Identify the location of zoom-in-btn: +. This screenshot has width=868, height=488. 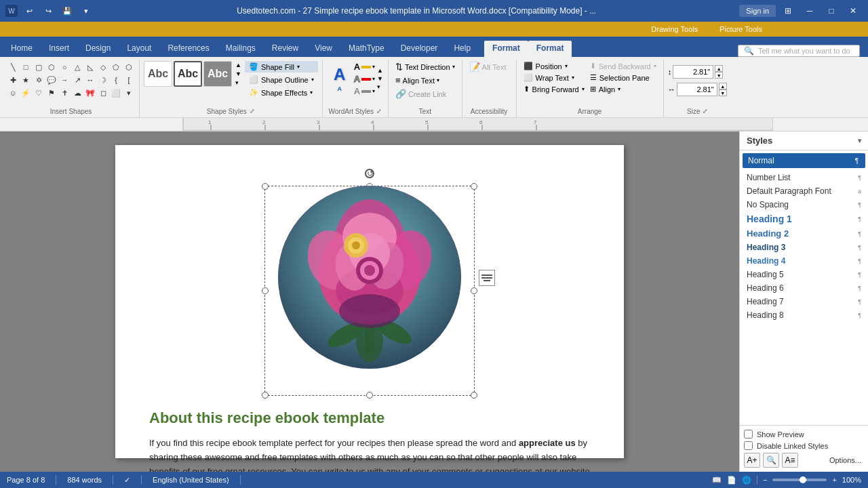
(834, 480).